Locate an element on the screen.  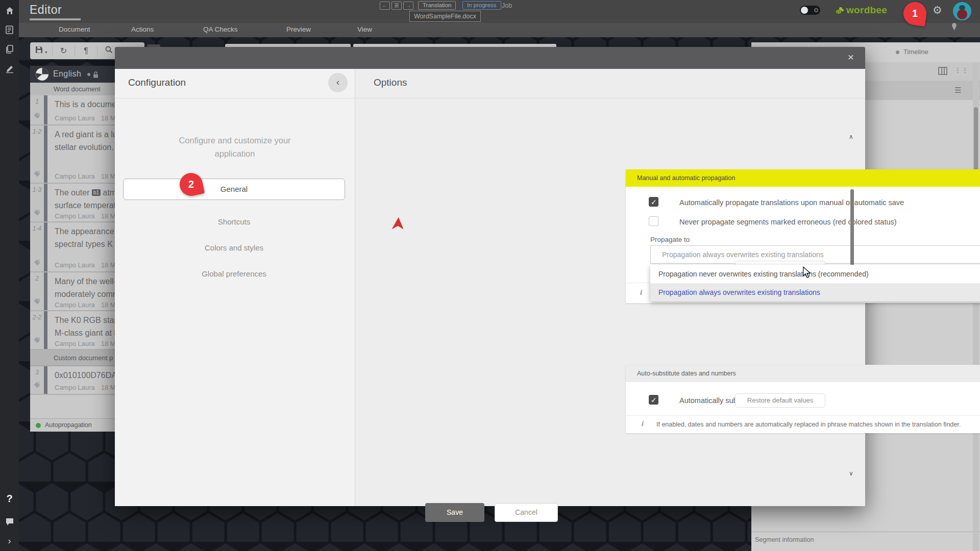
dropdown-option-1: Propagation always overwrites existing t… is located at coordinates (815, 292).